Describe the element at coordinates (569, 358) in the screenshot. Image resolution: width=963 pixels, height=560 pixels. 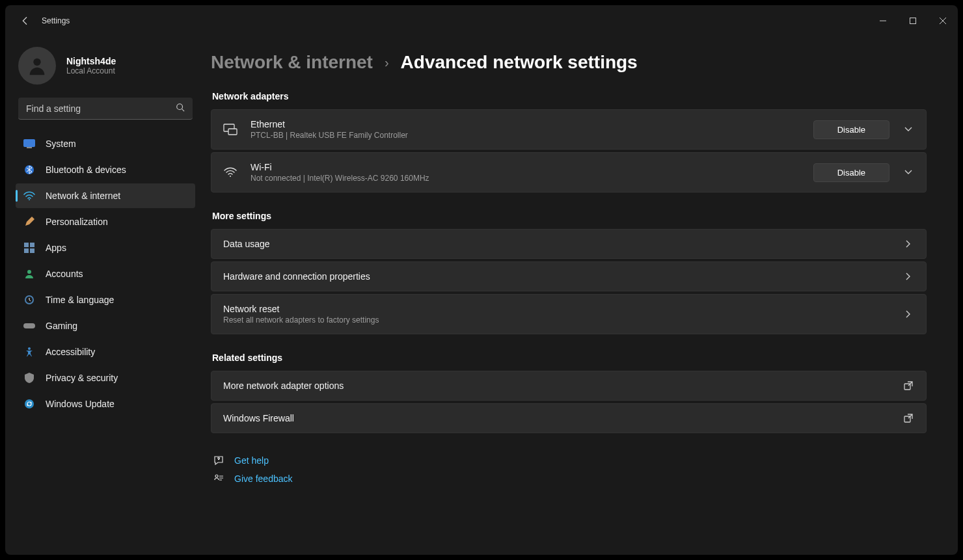
I see `section-header-related: Related settings` at that location.